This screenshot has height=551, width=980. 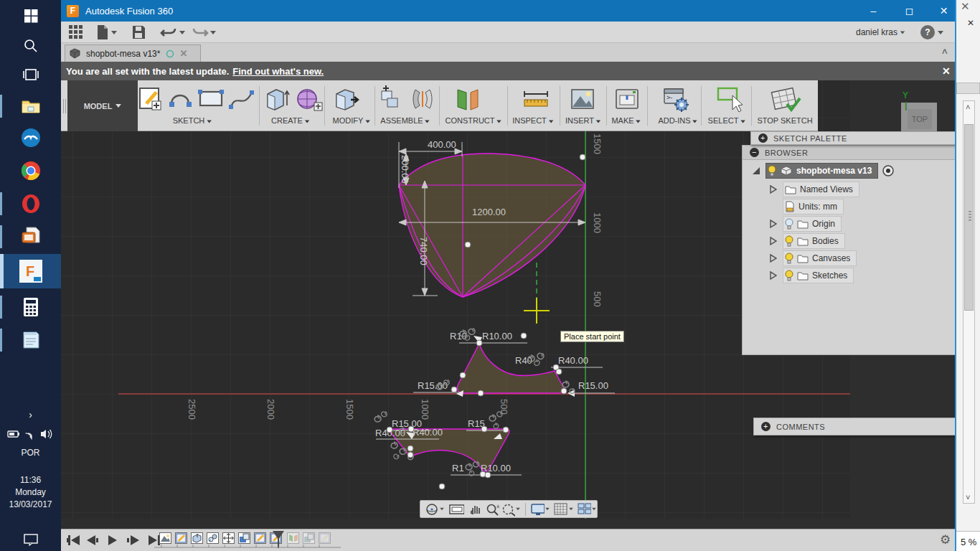 I want to click on undo-menu-caret, so click(x=182, y=33).